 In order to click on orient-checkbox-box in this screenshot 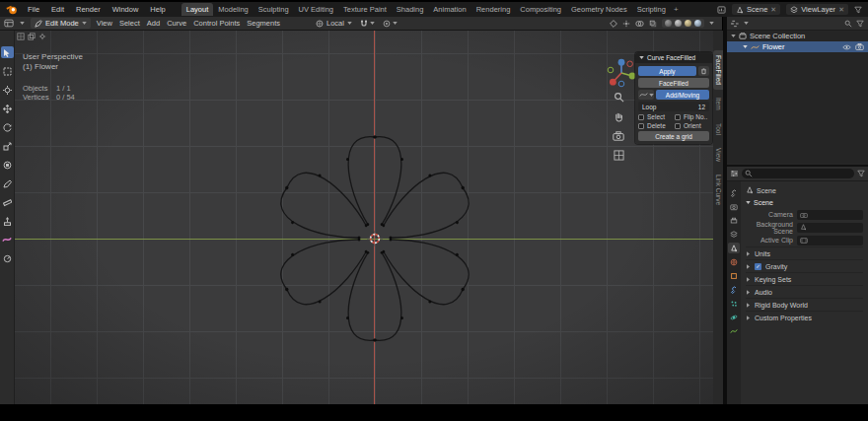, I will do `click(678, 126)`.